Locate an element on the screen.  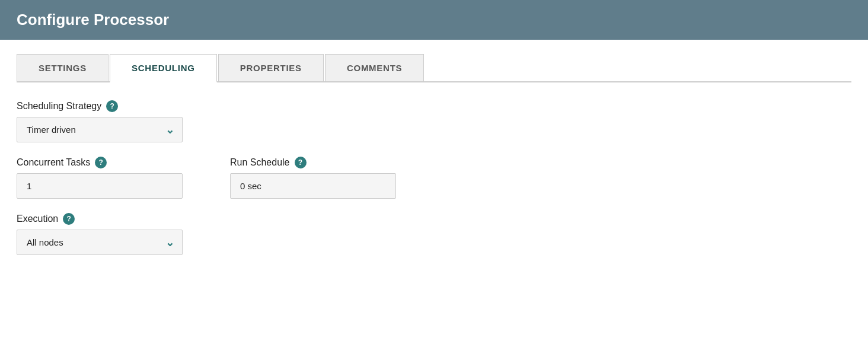
execution-section: Execution ? All nodes Primary node ⌄ is located at coordinates (434, 234).